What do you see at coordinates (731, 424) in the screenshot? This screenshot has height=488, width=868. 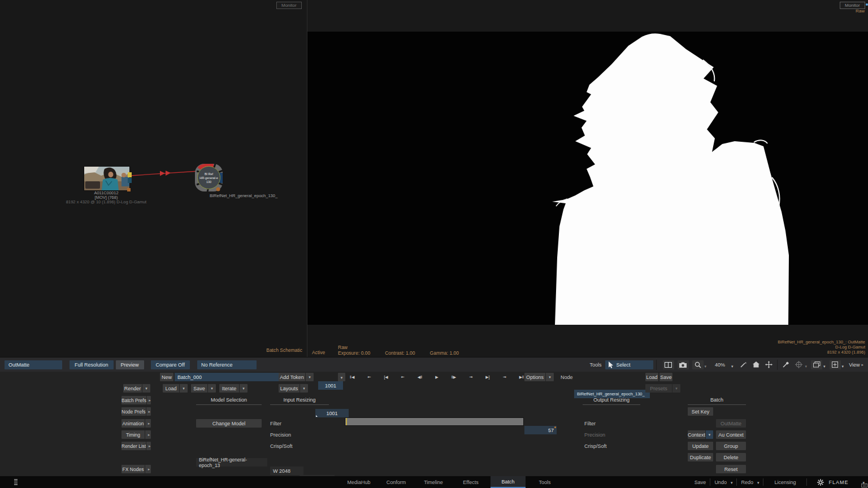 I see `outmatte-toggle-button: OutMatte` at bounding box center [731, 424].